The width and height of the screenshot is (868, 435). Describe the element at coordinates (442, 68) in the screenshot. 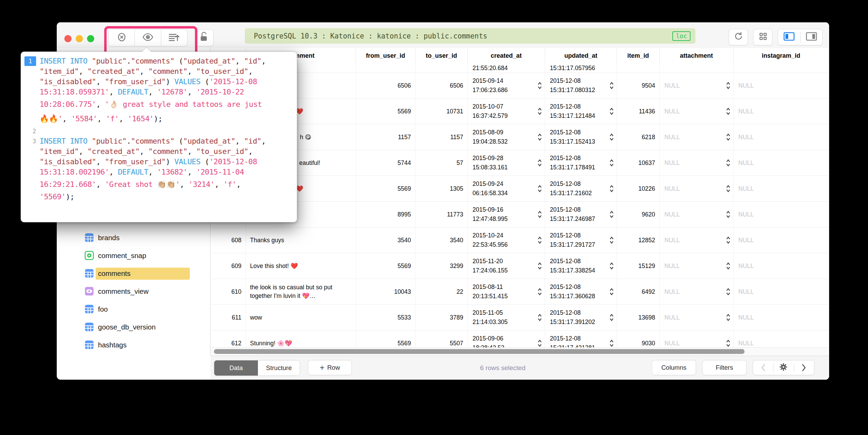

I see `cell-to_user_id` at that location.